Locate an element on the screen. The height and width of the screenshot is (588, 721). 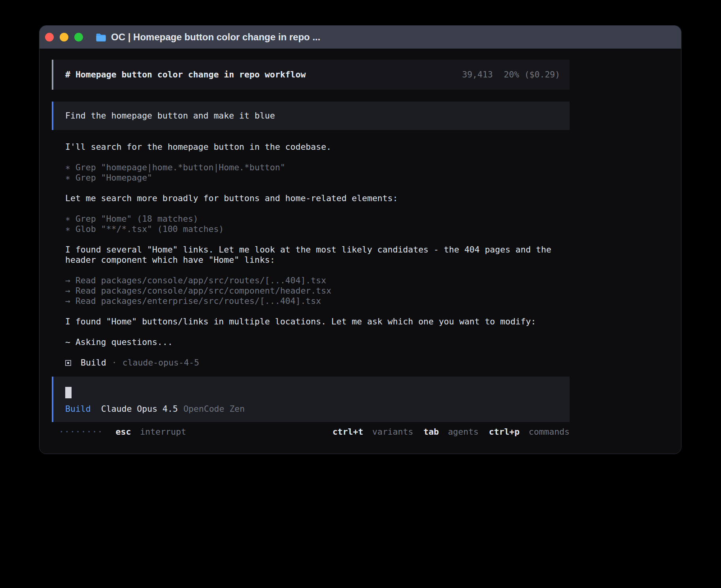
status-line: ~ Asking questions... is located at coordinates (317, 342).